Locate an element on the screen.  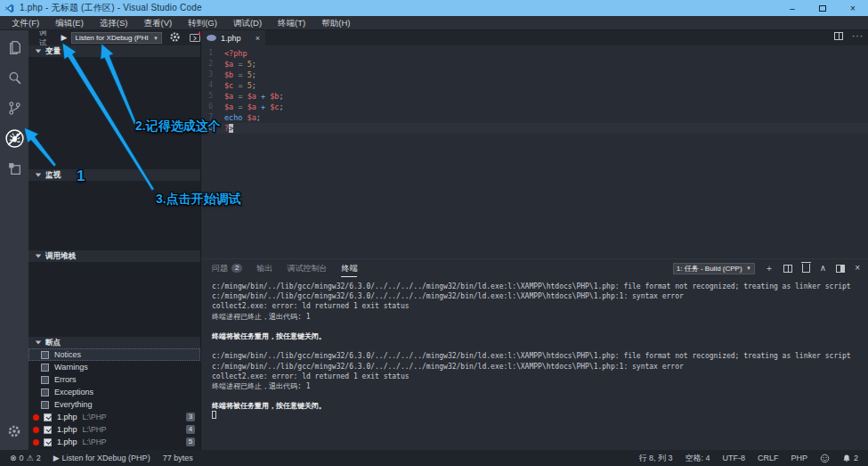
breakpoint-filter-row: Exceptions is located at coordinates (114, 392).